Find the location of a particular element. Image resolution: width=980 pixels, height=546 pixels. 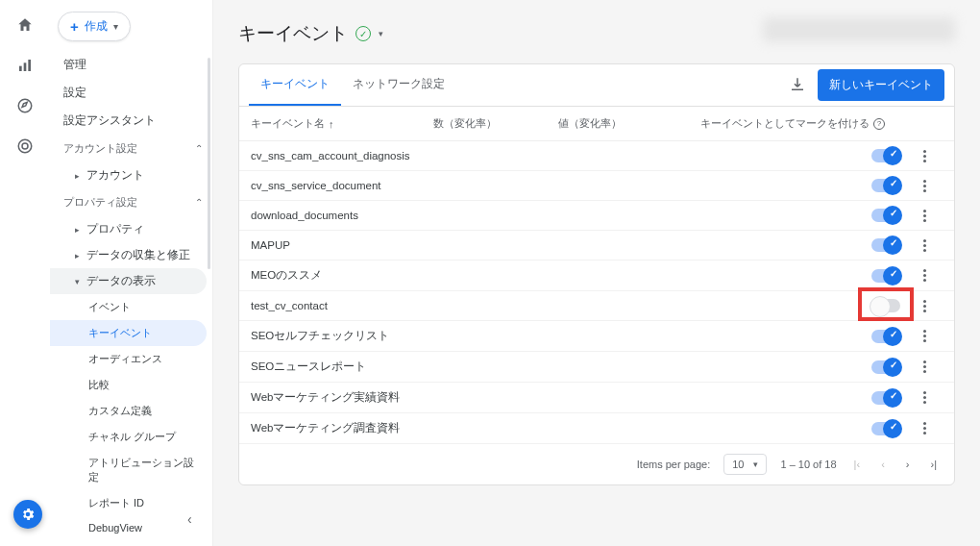

event-name-cell: Webマーケティング調査資料 is located at coordinates (342, 429).